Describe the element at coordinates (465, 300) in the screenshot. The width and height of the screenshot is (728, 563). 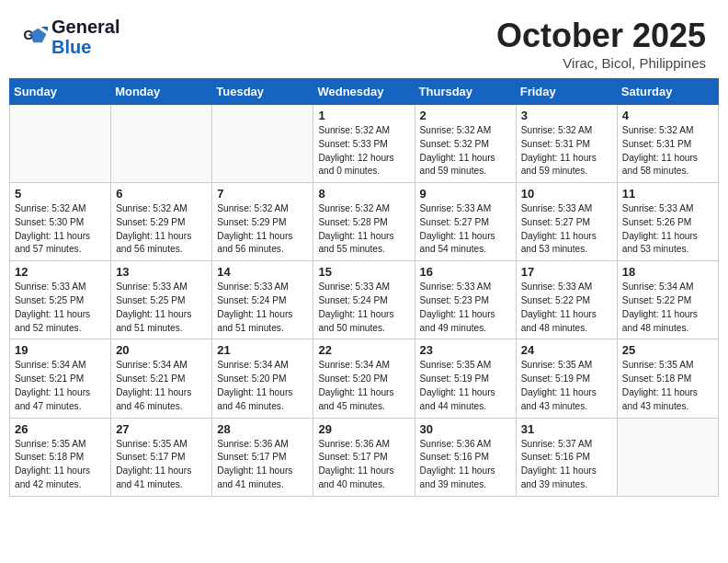
I see `calendar-cell: 16 Sunrise: 5:33 AMSunset: 5:23 PMDaylig…` at that location.